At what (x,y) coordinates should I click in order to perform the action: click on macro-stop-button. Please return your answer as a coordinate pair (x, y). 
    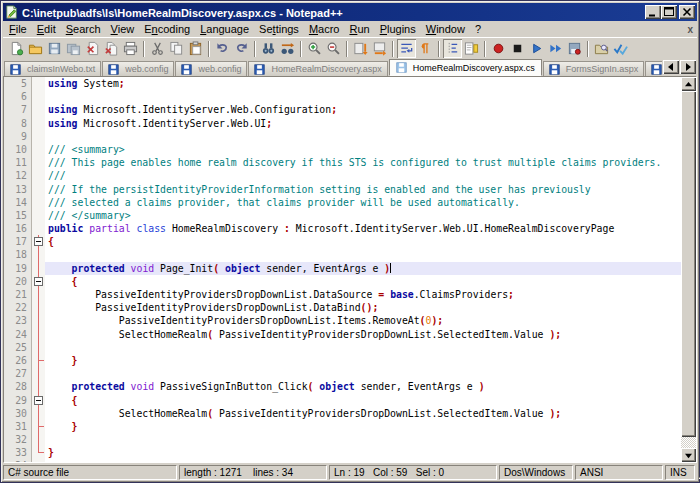
    Looking at the image, I should click on (518, 48).